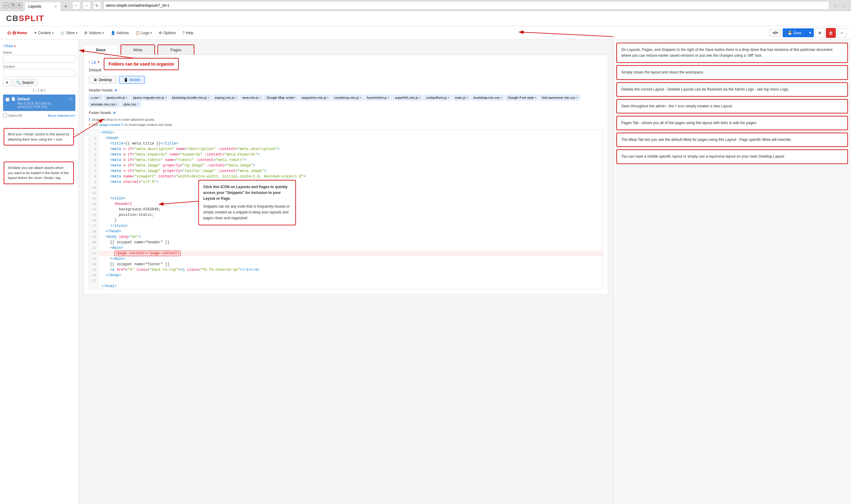 The height and width of the screenshot is (504, 851). I want to click on refresh-btn: ↻, so click(97, 5).